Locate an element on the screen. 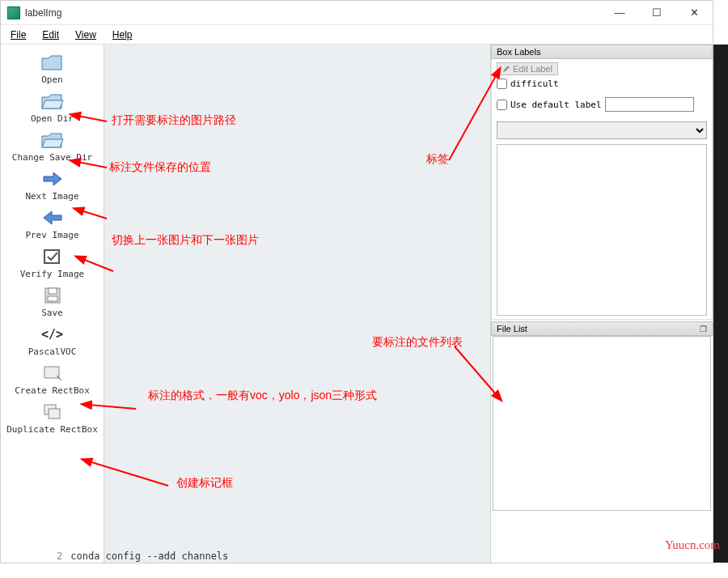 This screenshot has width=728, height=578. label-combo is located at coordinates (602, 130).